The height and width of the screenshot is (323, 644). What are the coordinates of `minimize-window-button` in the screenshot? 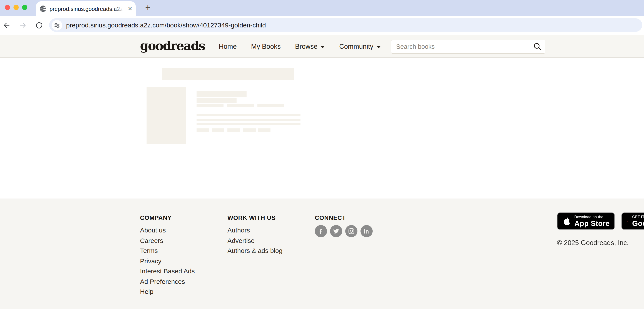 It's located at (16, 8).